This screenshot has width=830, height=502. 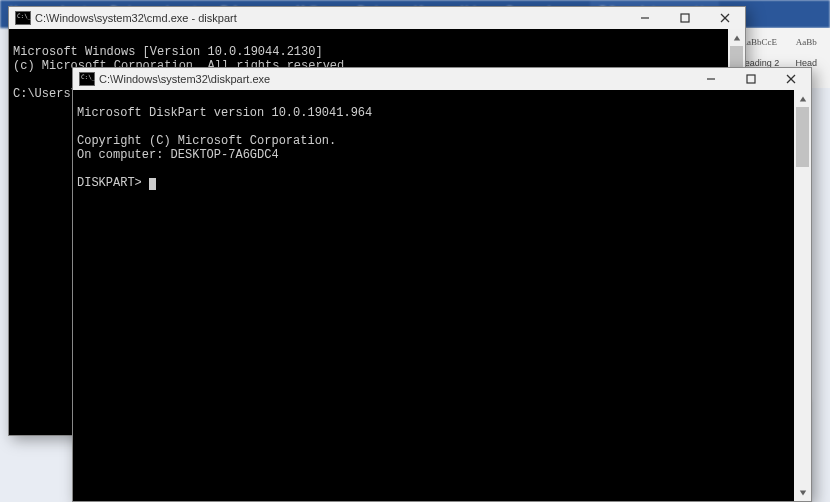 I want to click on console-text: Copyright (C) Microsoft Corporation., so click(x=206, y=141).